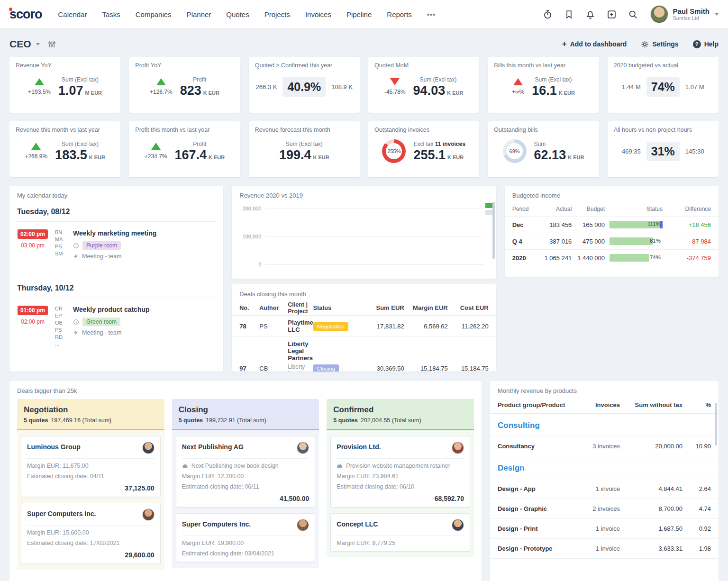  Describe the element at coordinates (364, 326) in the screenshot. I see `table-row: 78 PS Playtime LLC Negotiation 17,831.82…` at that location.